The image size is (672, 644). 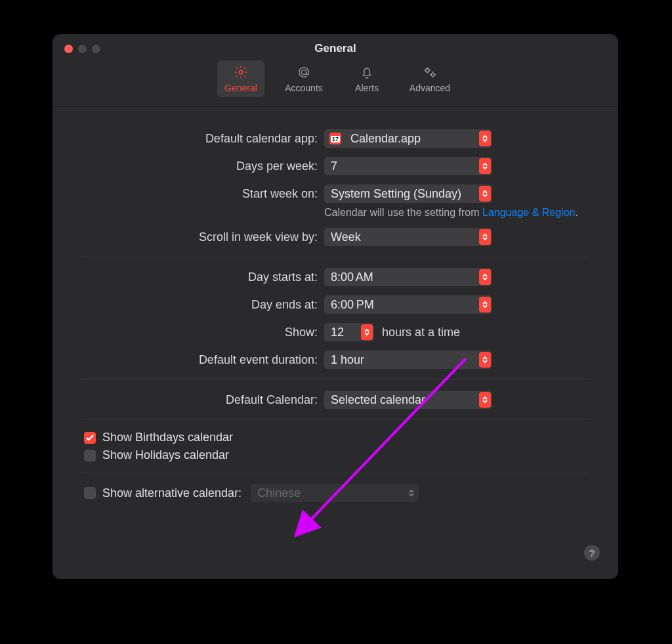 What do you see at coordinates (203, 360) in the screenshot?
I see `event-duration-label: Default event duration:` at bounding box center [203, 360].